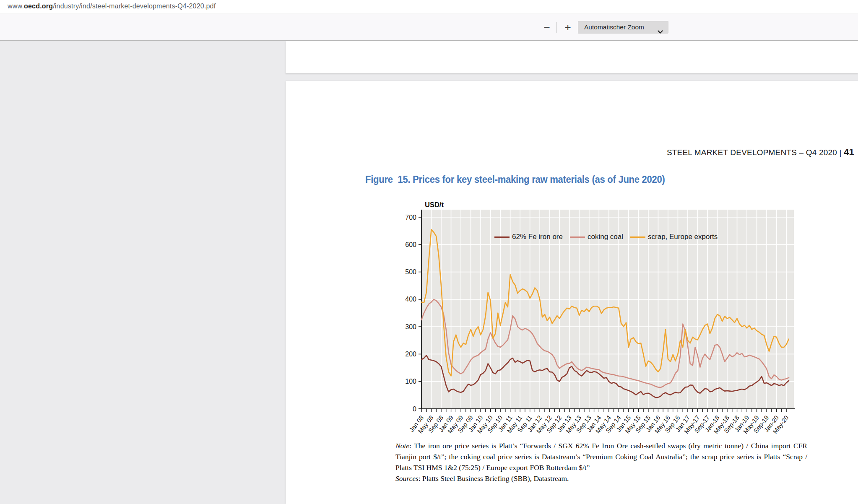  Describe the element at coordinates (538, 237) in the screenshot. I see `legend-label-iron-ore: 62% Fe iron ore` at that location.